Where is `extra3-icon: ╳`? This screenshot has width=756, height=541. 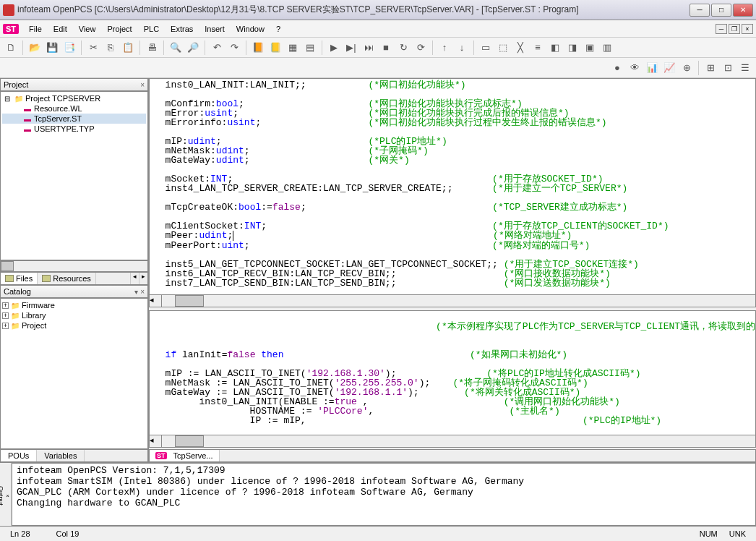 extra3-icon: ╳ is located at coordinates (520, 48).